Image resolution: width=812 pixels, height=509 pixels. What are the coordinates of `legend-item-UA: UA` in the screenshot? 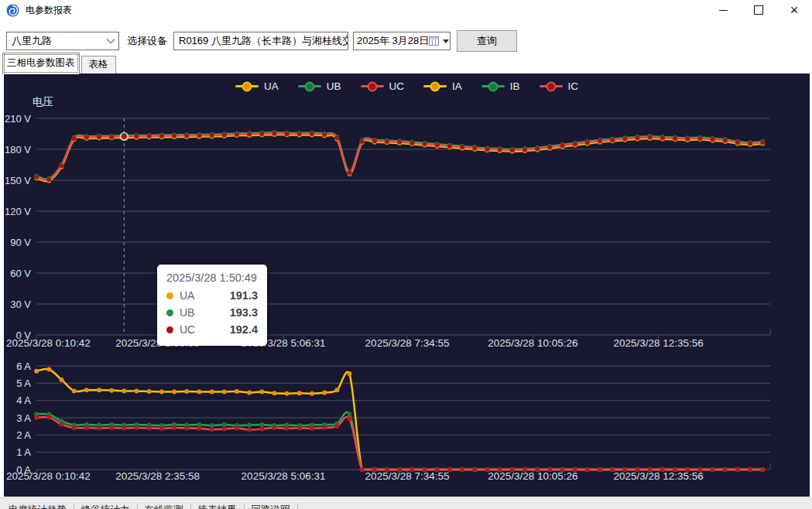 It's located at (257, 87).